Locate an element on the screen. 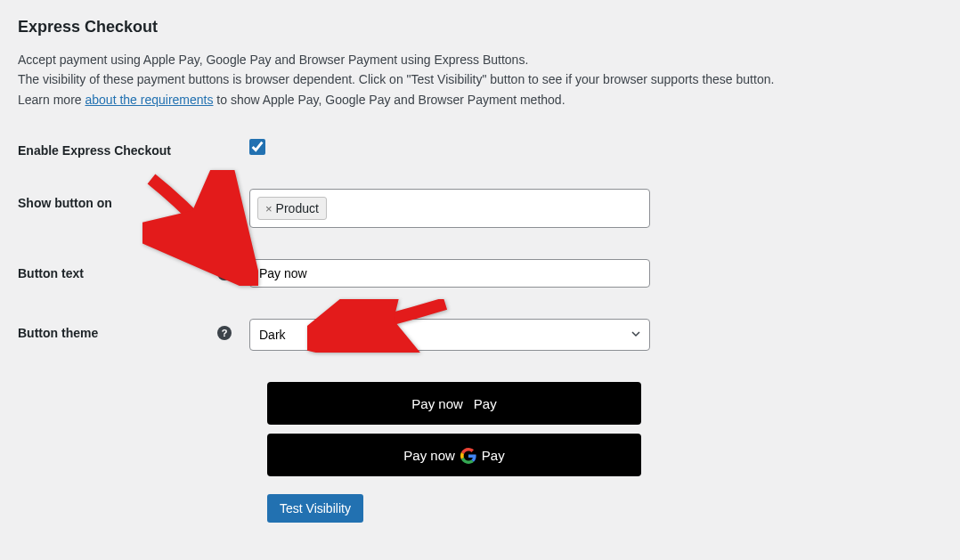 The height and width of the screenshot is (560, 960). tag-label: Product is located at coordinates (297, 208).